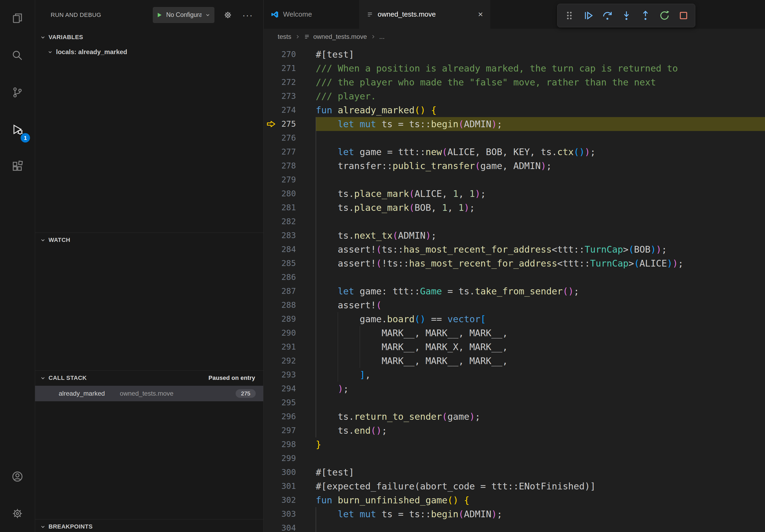 This screenshot has height=532, width=765. Describe the element at coordinates (540, 291) in the screenshot. I see `code-text: let game: ttt::Game = ts.take_from_sende…` at that location.